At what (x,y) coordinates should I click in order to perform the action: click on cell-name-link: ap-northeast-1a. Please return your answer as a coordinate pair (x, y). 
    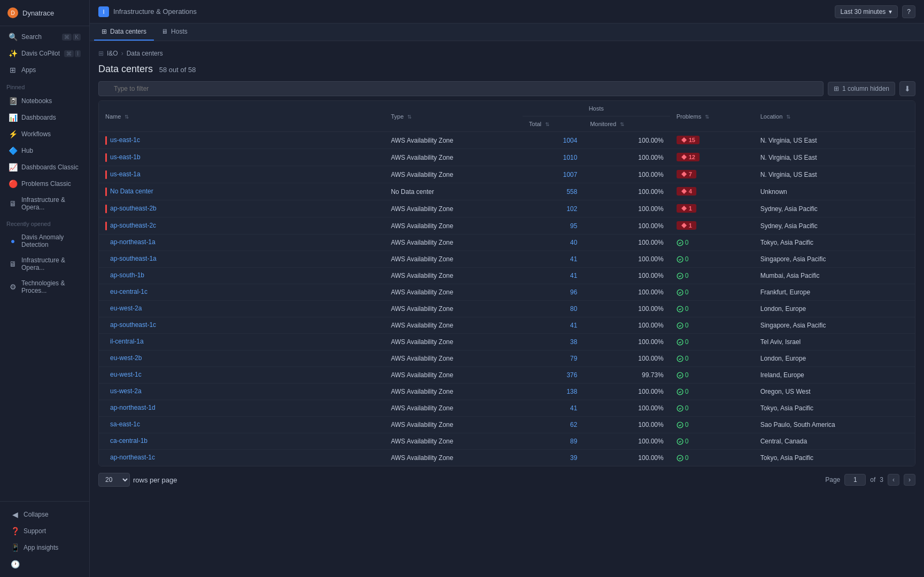
    Looking at the image, I should click on (133, 242).